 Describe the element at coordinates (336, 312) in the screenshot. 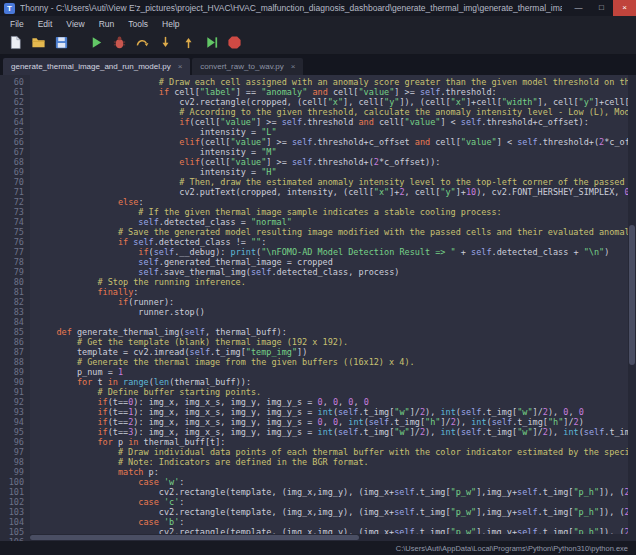

I see `code-line-83: runner.stop()` at that location.